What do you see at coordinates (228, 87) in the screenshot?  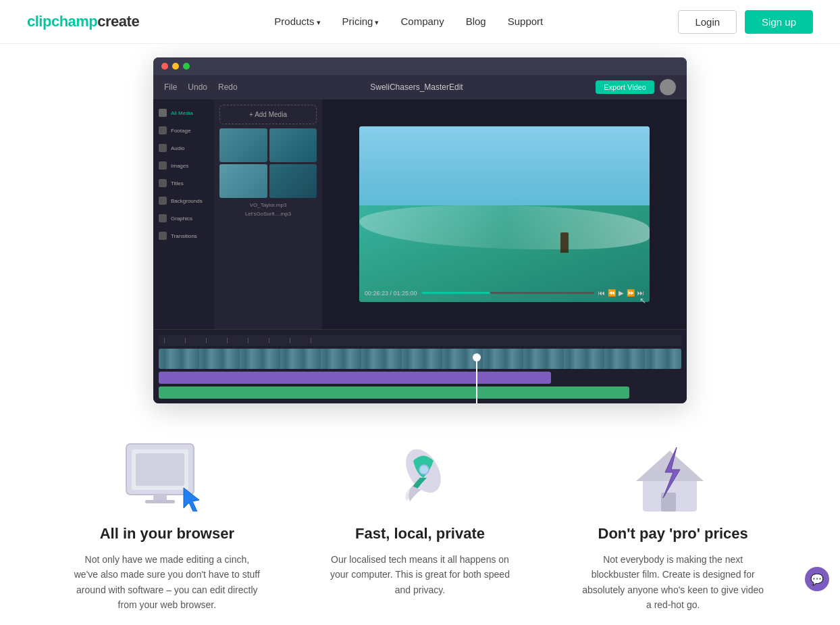 I see `menu-redo: Redo` at bounding box center [228, 87].